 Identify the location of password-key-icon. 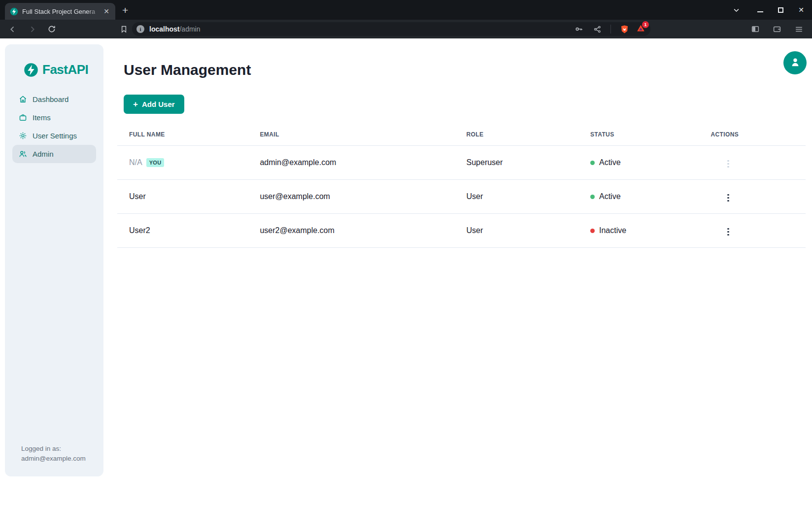
(579, 29).